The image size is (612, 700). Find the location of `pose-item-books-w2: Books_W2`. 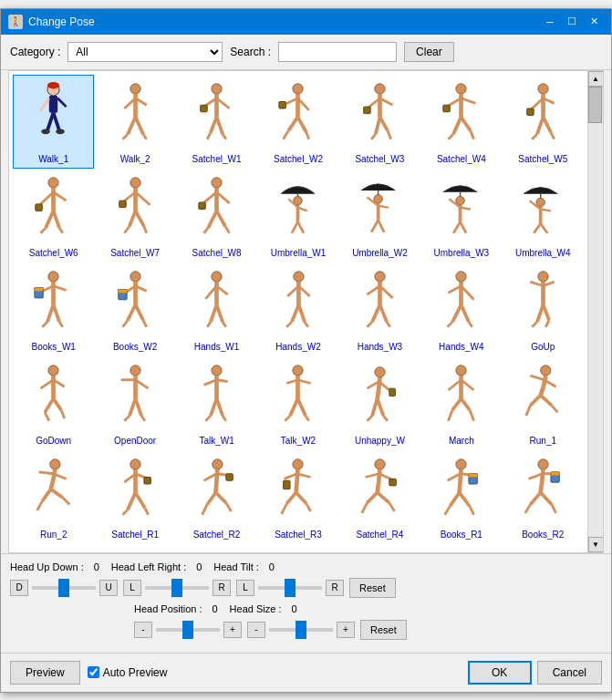

pose-item-books-w2: Books_W2 is located at coordinates (135, 310).